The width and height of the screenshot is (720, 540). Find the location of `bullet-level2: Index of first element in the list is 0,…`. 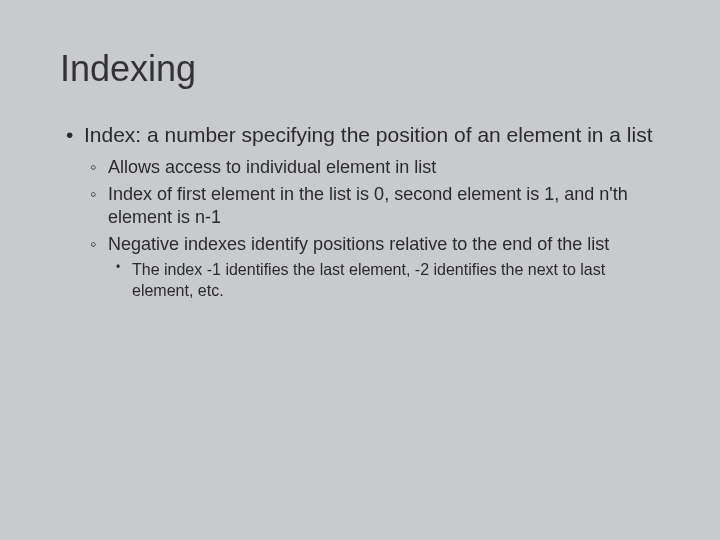

bullet-level2: Index of first element in the list is 0,… is located at coordinates (360, 206).